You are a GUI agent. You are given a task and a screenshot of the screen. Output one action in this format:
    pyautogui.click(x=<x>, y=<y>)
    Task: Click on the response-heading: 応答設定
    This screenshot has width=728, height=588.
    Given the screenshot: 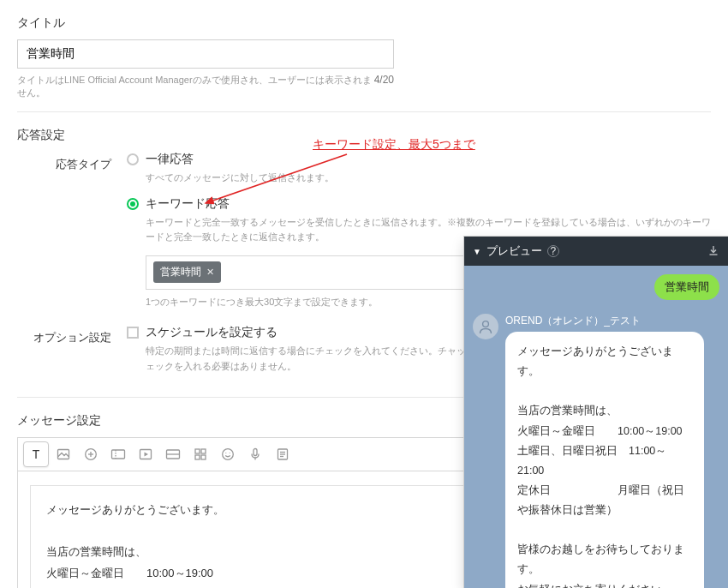 What is the action you would take?
    pyautogui.click(x=364, y=135)
    